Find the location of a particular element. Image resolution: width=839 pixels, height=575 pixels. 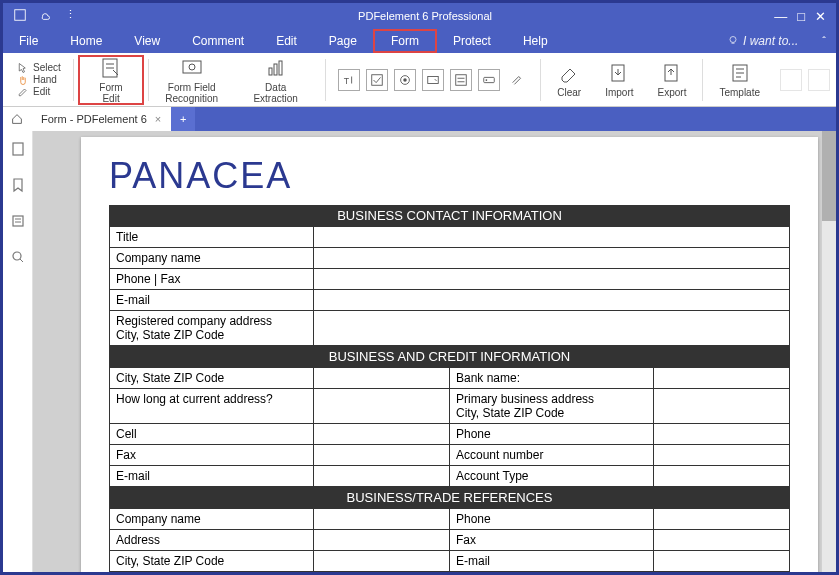

menu-edit: Edit is located at coordinates (286, 41).